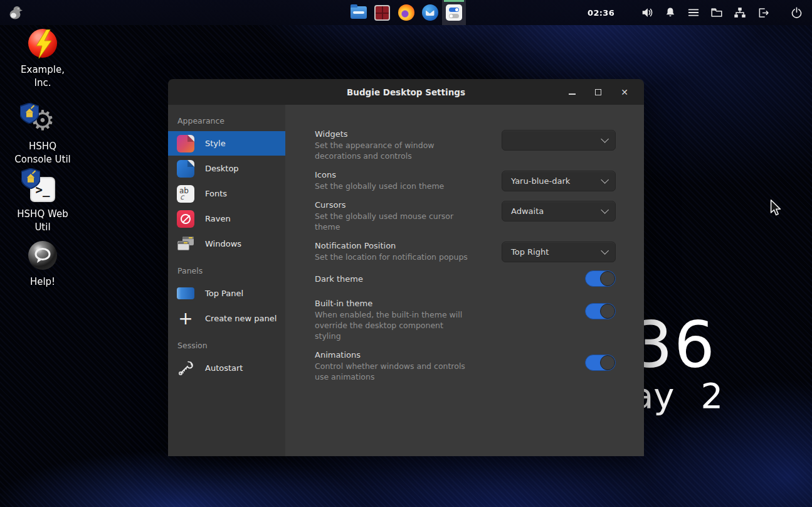  I want to click on top-panel-icon, so click(186, 294).